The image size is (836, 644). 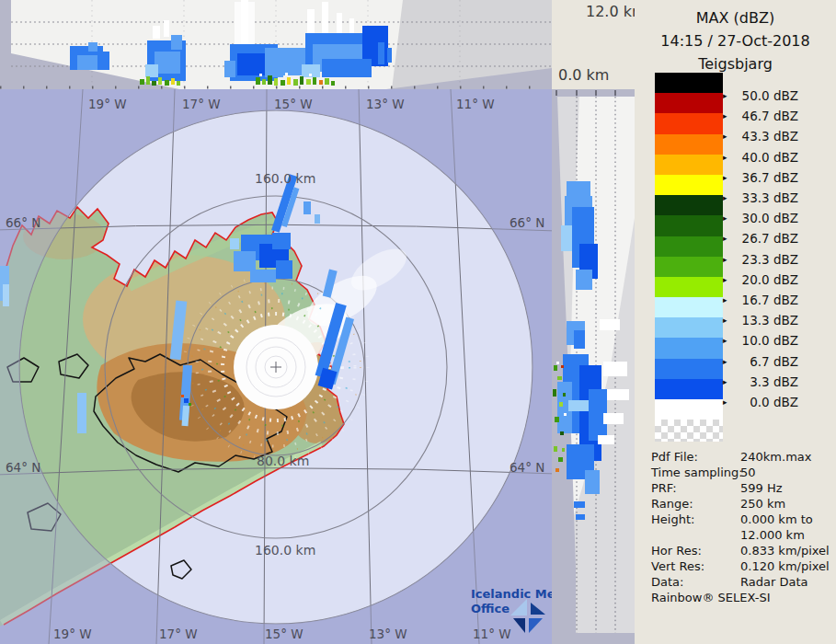 I want to click on legend-transparent-band, so click(x=689, y=431).